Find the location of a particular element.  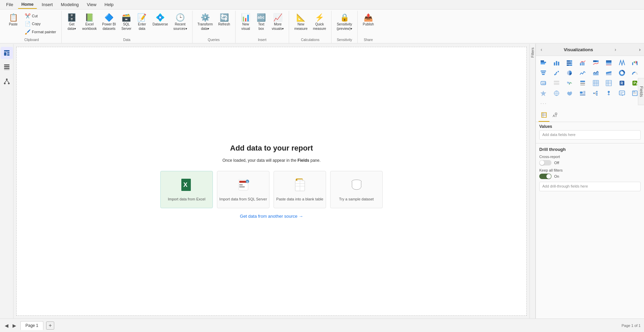

ribbon-group-insert: 📊 Newvisual 🔤 Textbox 📈 Morevisuals▾ Ins… is located at coordinates (262, 27).